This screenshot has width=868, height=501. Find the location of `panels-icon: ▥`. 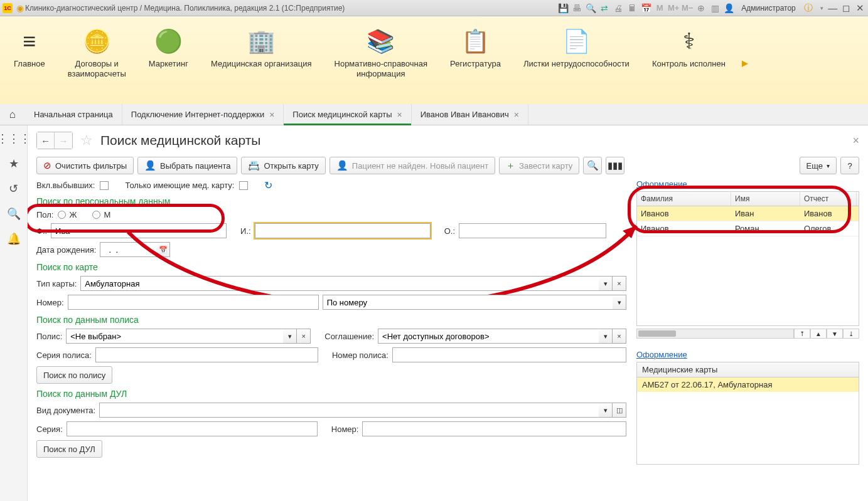

panels-icon: ▥ is located at coordinates (715, 8).